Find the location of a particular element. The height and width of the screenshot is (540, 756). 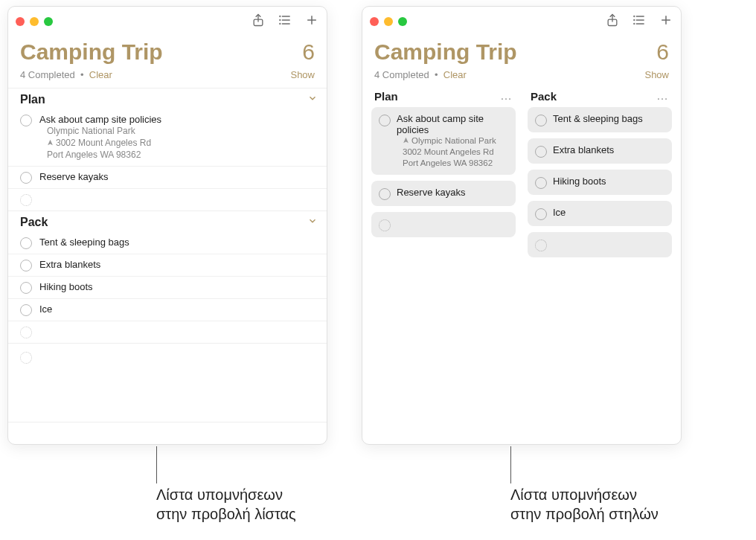

bottom-divider is located at coordinates (167, 433).